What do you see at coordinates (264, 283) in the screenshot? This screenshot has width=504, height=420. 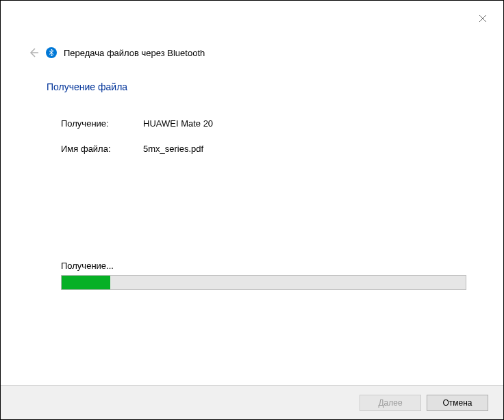 I see `progress-bar` at bounding box center [264, 283].